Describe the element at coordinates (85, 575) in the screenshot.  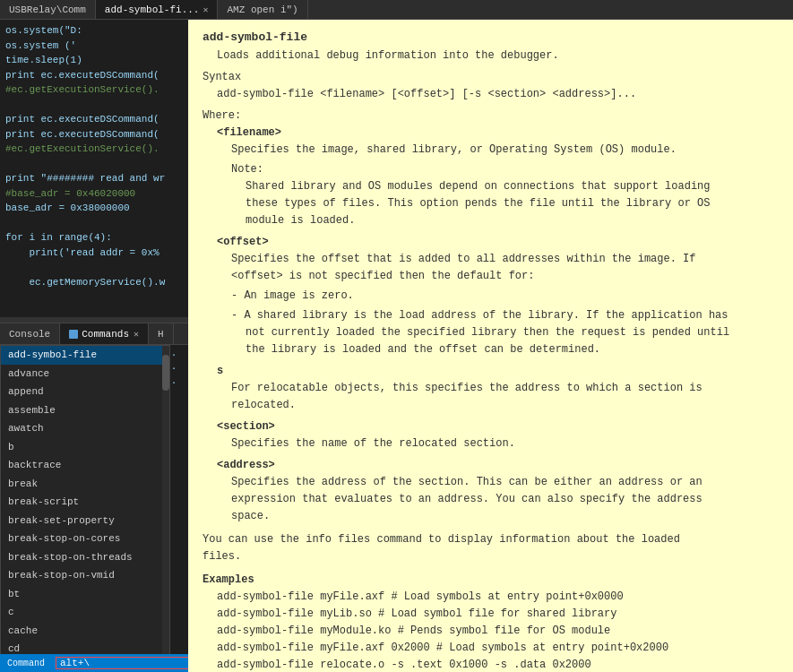
I see `cmd-item-break-stop-on-vmid: break-stop-on-vmid` at that location.